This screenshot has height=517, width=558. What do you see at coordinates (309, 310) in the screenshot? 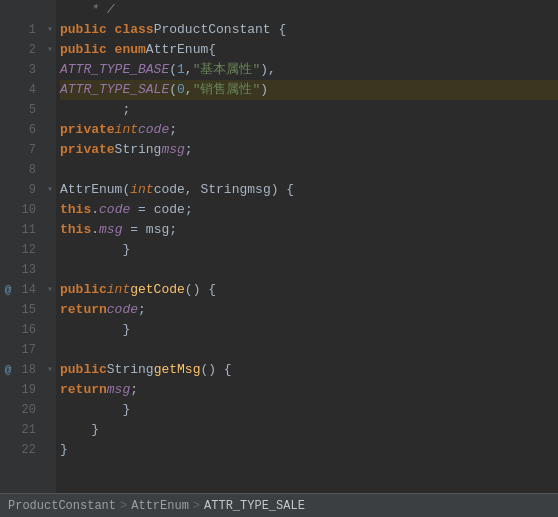
I see `code-line-15: return code;` at bounding box center [309, 310].